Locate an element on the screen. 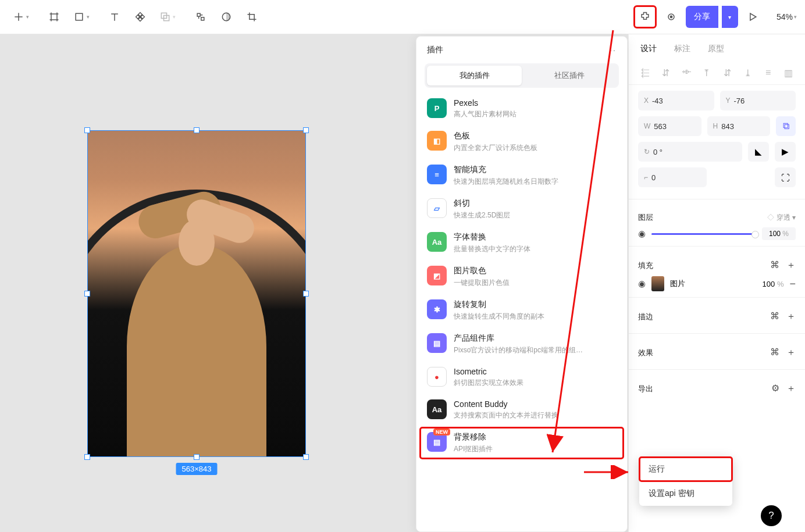 The image size is (805, 532). dimension-badge: 563×843 is located at coordinates (197, 469).